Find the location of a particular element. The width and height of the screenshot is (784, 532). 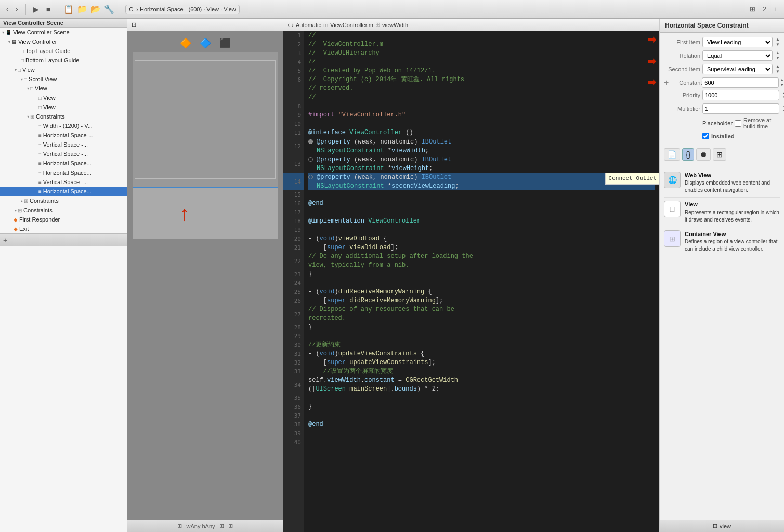

sidebar-label-top-guide: Top Layout Guide is located at coordinates (48, 51).